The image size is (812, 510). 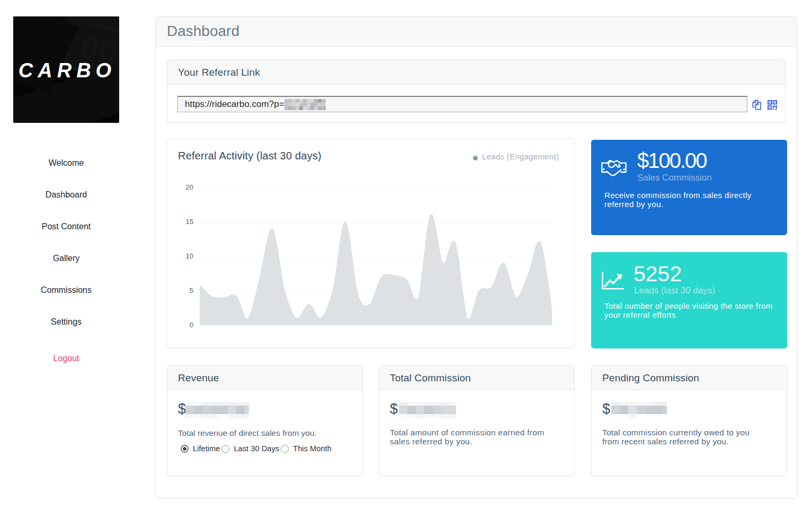 I want to click on svg-text: 0, so click(x=192, y=325).